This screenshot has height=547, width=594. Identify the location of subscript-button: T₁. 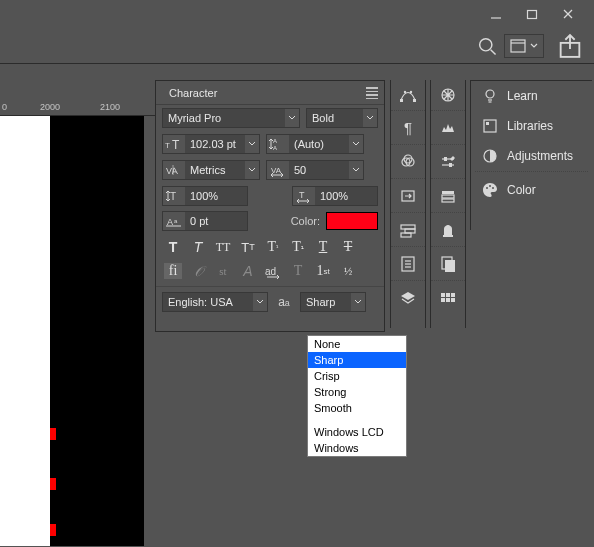
(298, 247).